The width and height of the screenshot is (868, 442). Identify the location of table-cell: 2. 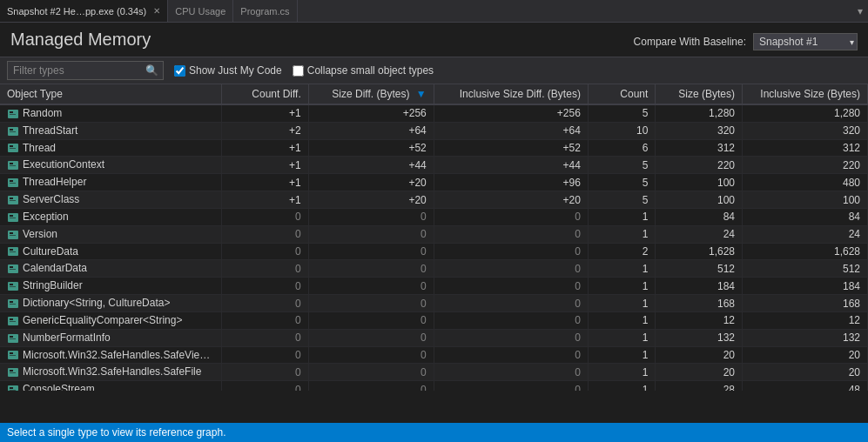
(622, 251).